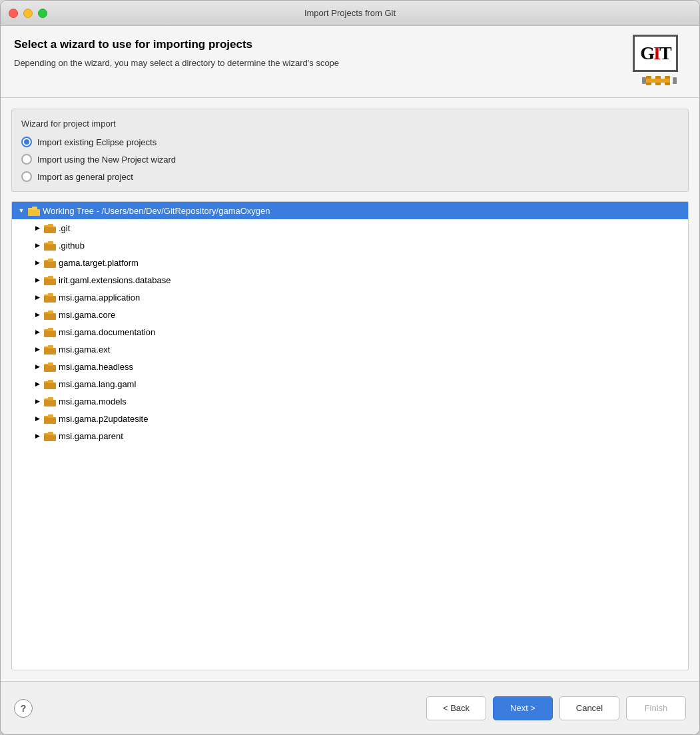 This screenshot has width=700, height=735. I want to click on header-description: Depending on the wizard, you may select …, so click(320, 63).